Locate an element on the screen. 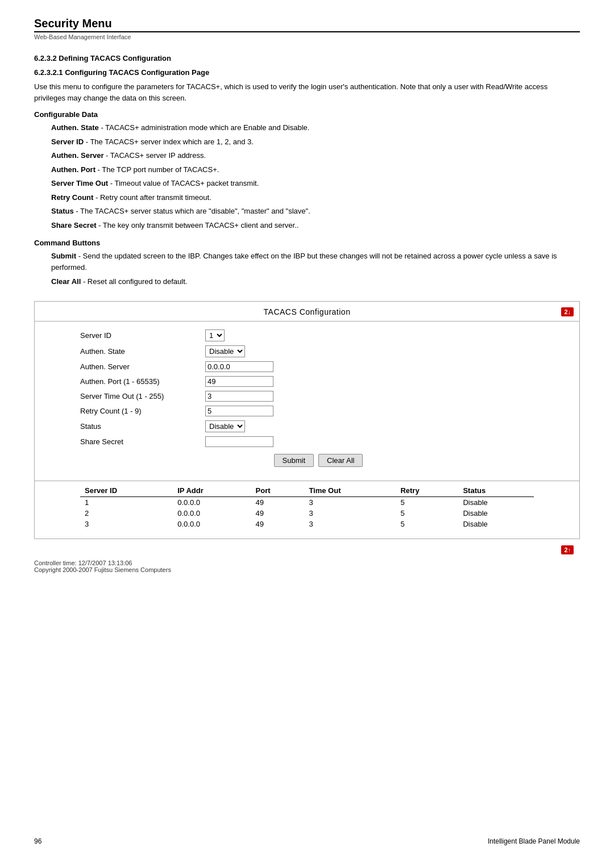  data-item-label: Share Secret is located at coordinates (74, 225).